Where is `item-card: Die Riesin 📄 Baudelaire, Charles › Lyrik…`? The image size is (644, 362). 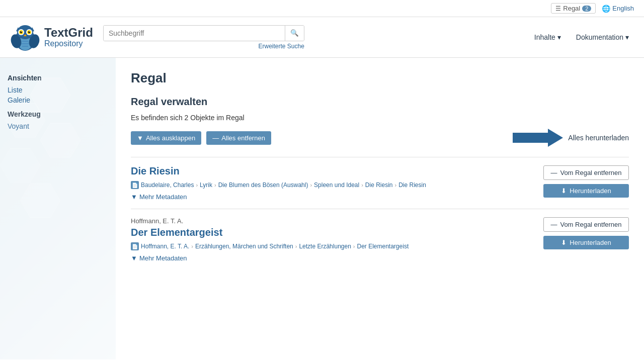 item-card: Die Riesin 📄 Baudelaire, Charles › Lyrik… is located at coordinates (380, 183).